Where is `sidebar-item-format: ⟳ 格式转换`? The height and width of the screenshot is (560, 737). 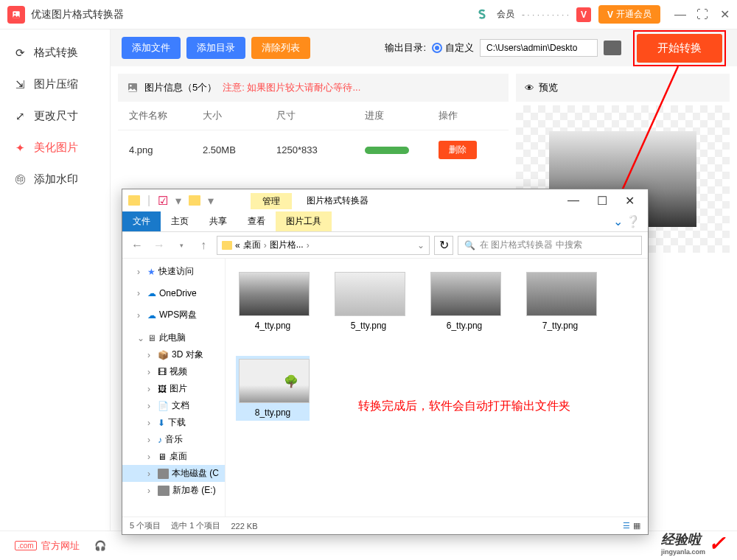 sidebar-item-format: ⟳ 格式转换 is located at coordinates (55, 53).